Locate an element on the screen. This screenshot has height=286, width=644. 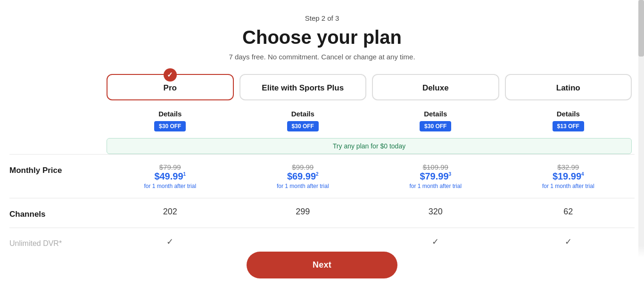
price-cell-deluxe: $109.99 $79.993 for 1 month after trial is located at coordinates (436, 176).